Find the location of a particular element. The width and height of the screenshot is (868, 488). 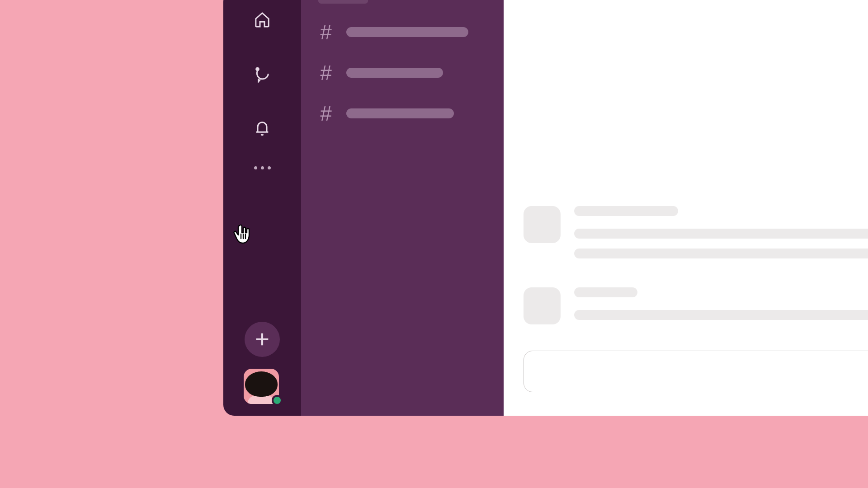

nav-rail is located at coordinates (262, 208).